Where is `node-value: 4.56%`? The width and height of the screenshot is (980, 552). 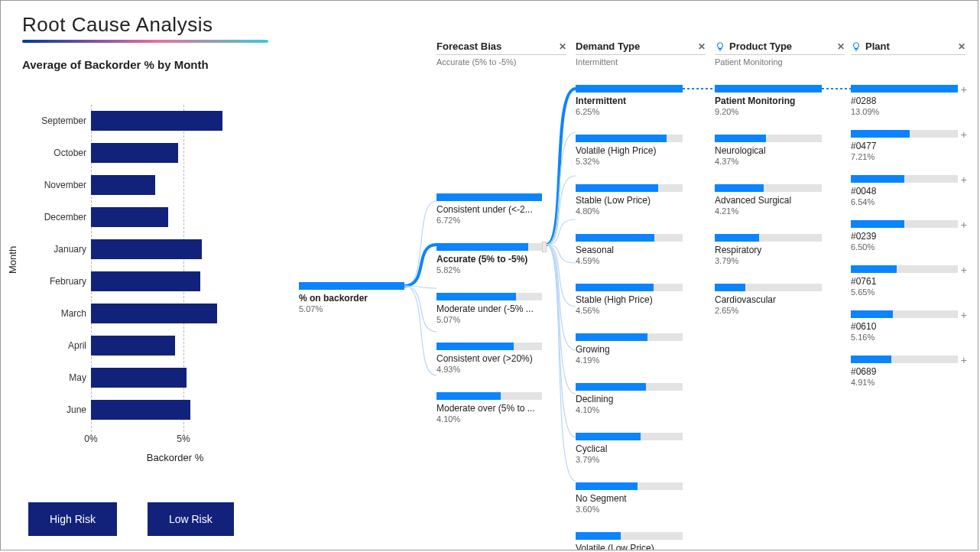 node-value: 4.56% is located at coordinates (629, 310).